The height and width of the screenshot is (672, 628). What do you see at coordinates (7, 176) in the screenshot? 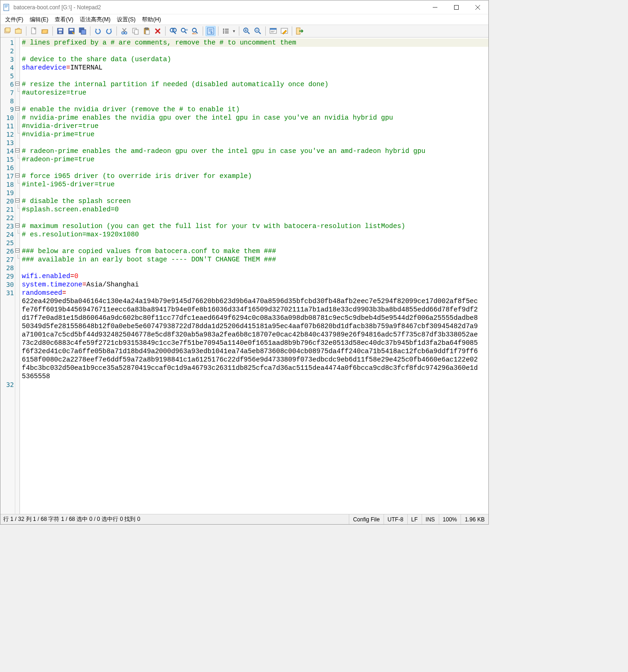
I see `line-number: 17` at bounding box center [7, 176].